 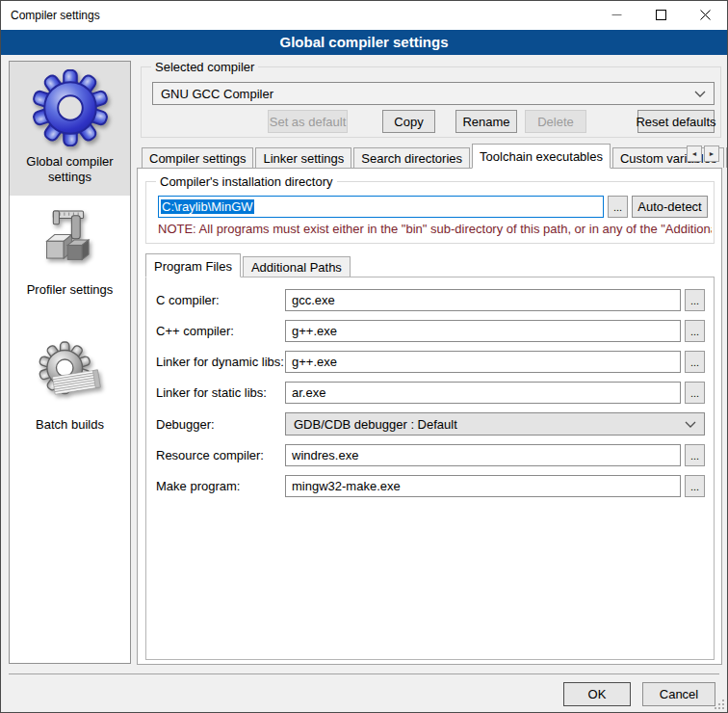 What do you see at coordinates (430, 393) in the screenshot?
I see `field-row-linker-static: Linker for static libs: ...` at bounding box center [430, 393].